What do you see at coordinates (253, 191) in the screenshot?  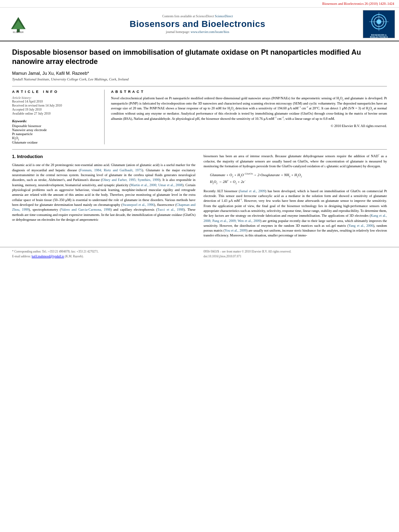 I see `ref-jamal: Jamal et al., 2009` at bounding box center [253, 191].